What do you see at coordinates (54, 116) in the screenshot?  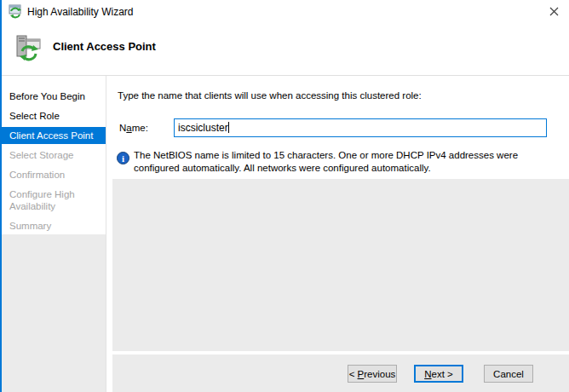 I see `sidebar-item-select-role: Select Role` at bounding box center [54, 116].